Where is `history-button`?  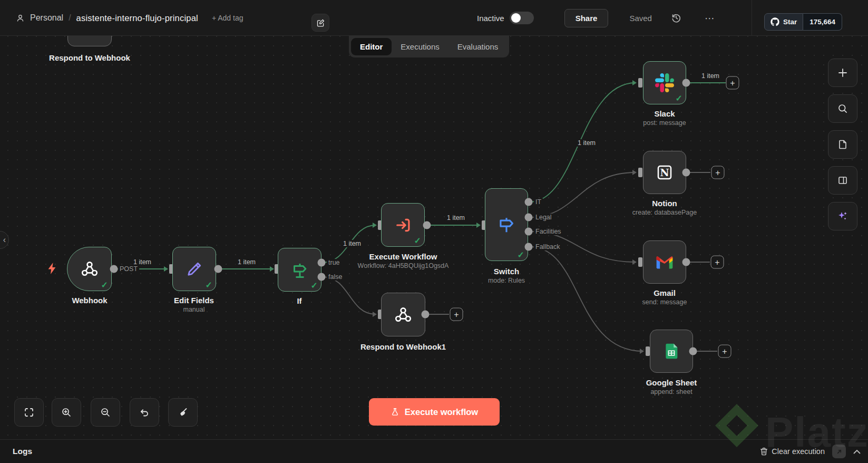 history-button is located at coordinates (676, 18).